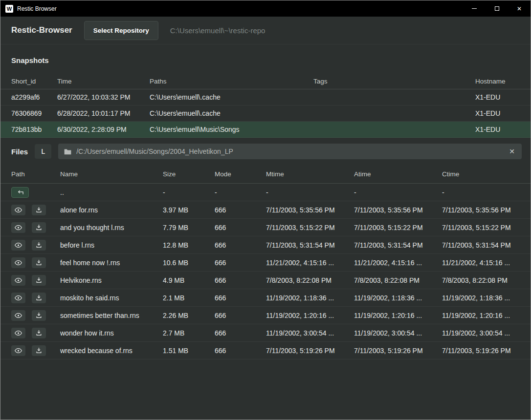  Describe the element at coordinates (189, 174) in the screenshot. I see `column-size: Size` at that location.